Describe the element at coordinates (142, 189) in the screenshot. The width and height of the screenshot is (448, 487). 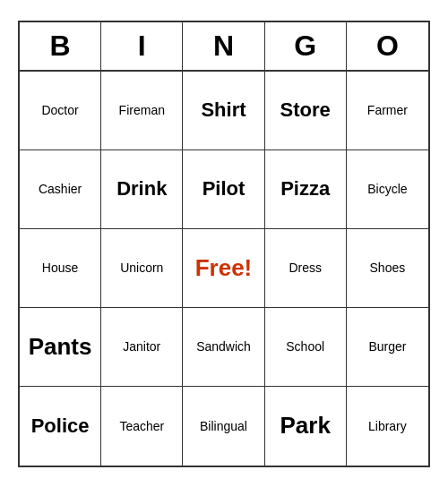
I see `cell-text: Drink` at that location.